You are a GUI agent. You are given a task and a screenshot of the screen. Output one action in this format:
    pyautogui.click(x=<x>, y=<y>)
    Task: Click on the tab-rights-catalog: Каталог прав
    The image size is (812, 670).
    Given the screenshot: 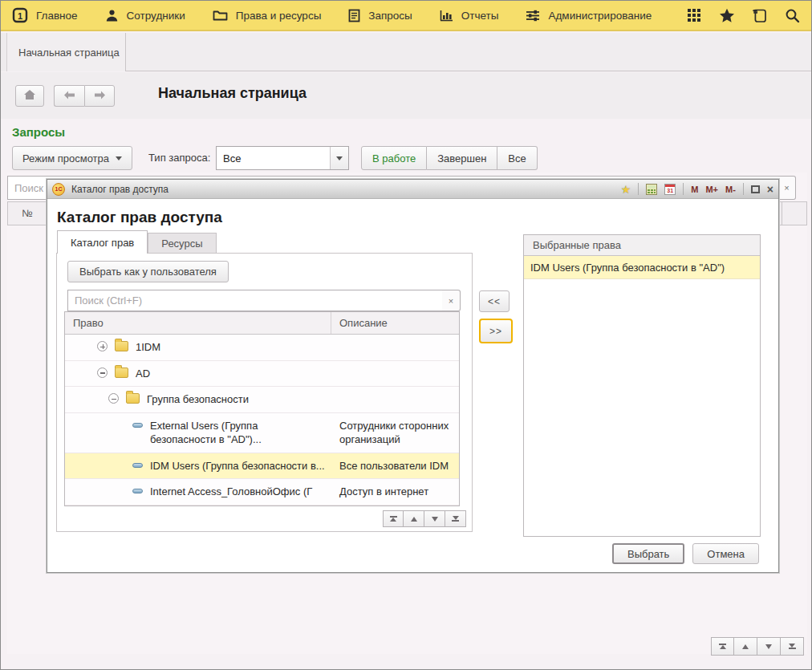 What is the action you would take?
    pyautogui.click(x=103, y=242)
    